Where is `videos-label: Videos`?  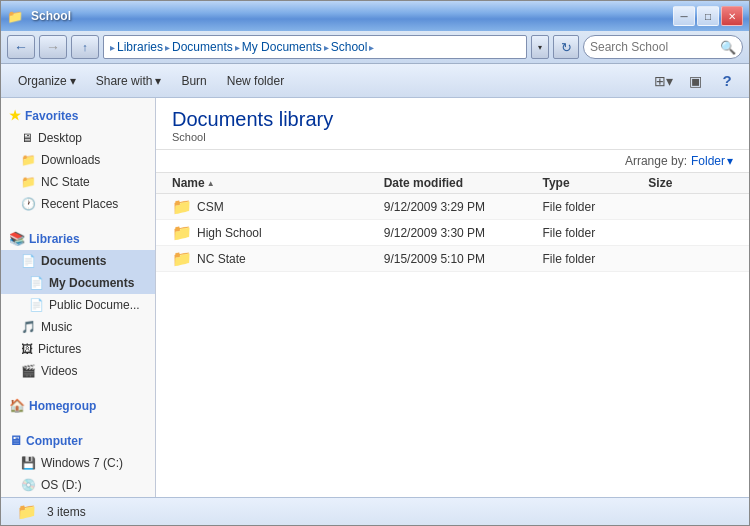
videos-label: Videos is located at coordinates (59, 371).